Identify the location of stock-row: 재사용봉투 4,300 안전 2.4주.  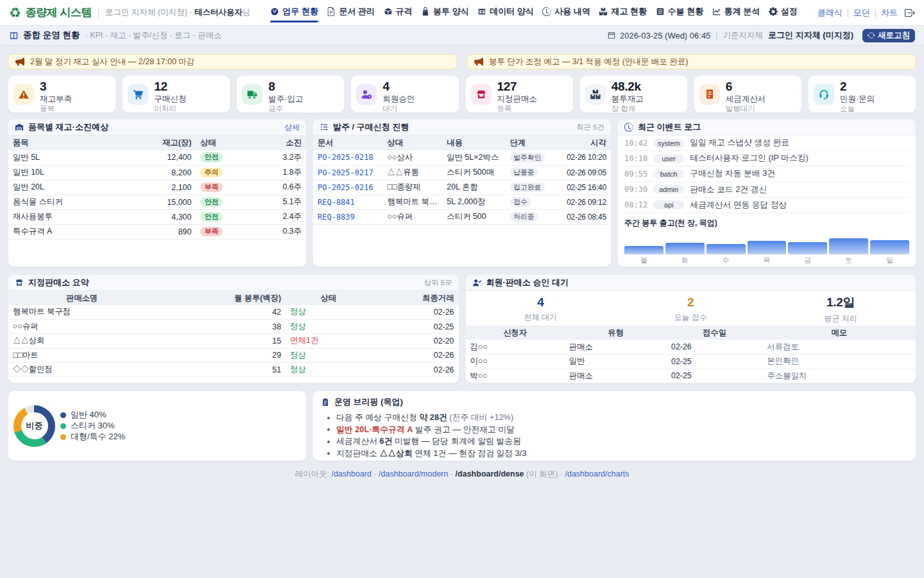
(157, 217).